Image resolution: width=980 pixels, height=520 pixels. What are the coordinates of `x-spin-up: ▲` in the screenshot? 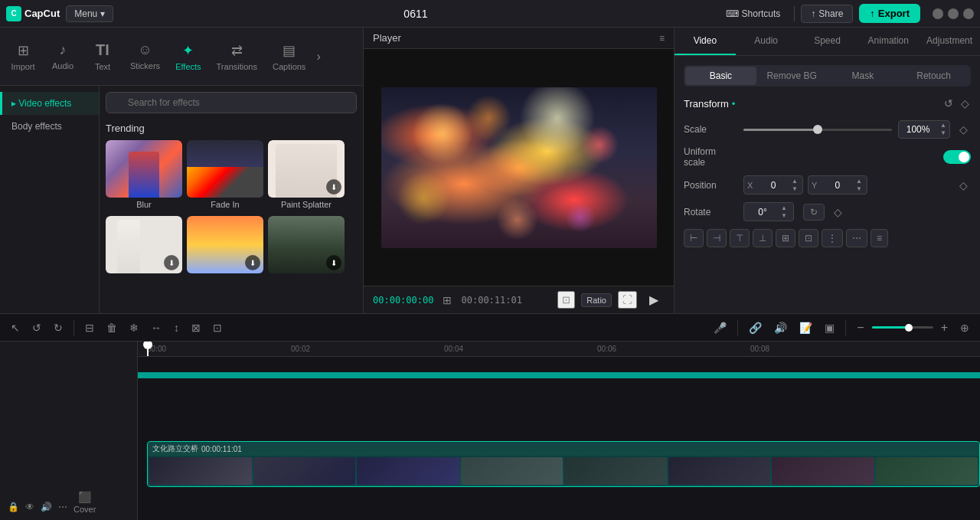 It's located at (795, 182).